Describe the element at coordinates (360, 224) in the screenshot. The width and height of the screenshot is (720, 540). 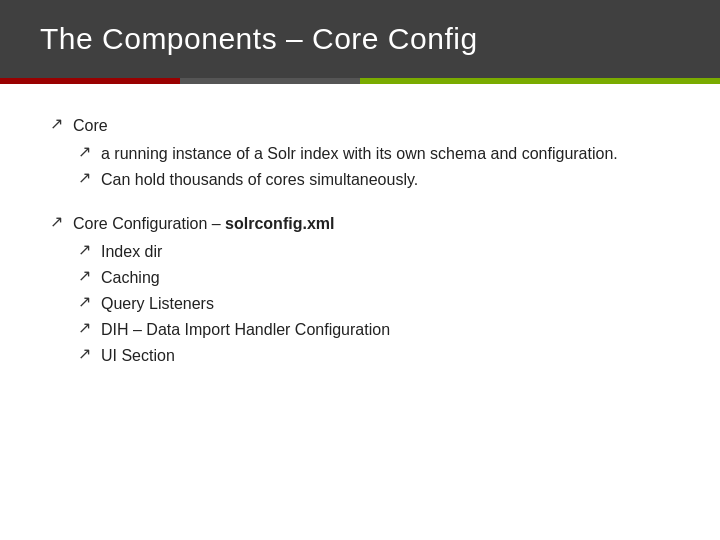
I see `bullet-core-config: ↗ Core Configuration – solrconfig.xml` at that location.